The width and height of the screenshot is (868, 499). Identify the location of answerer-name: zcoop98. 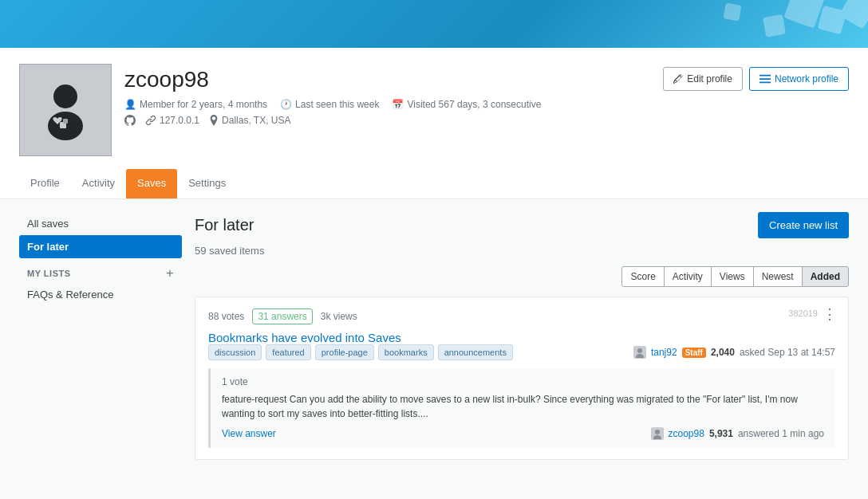
(686, 434).